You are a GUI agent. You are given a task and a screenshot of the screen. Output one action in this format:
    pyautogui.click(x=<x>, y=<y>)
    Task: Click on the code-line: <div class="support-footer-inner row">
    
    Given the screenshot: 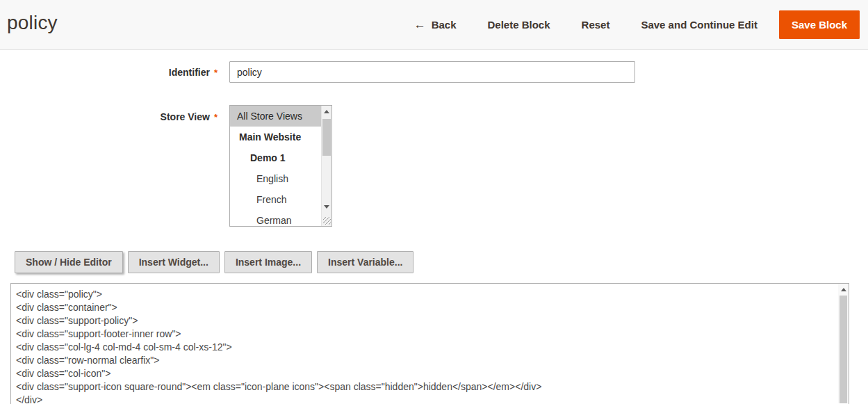 What is the action you would take?
    pyautogui.click(x=424, y=334)
    